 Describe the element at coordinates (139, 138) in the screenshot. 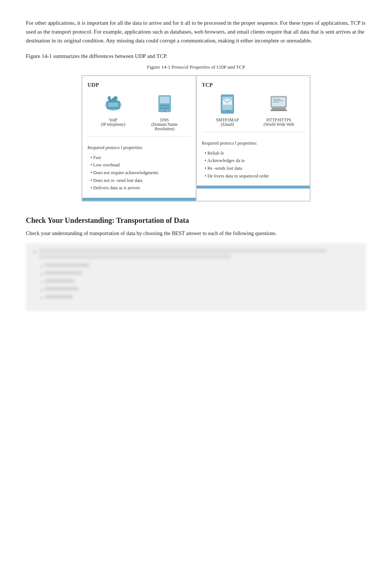

I see `udp-column: UDP VoIP (IP tel` at that location.